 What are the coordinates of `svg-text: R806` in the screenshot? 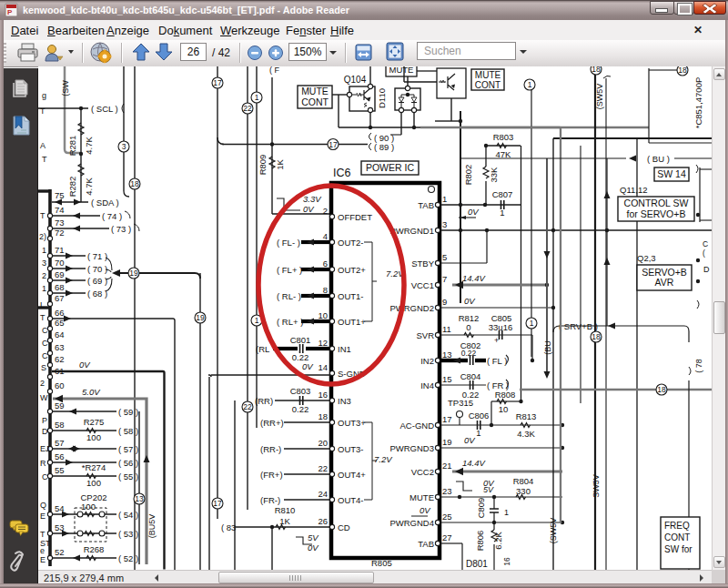 It's located at (480, 541).